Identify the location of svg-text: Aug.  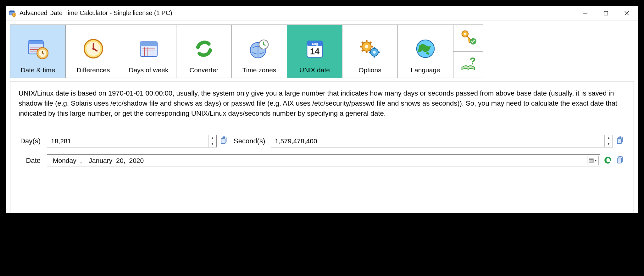
(315, 44).